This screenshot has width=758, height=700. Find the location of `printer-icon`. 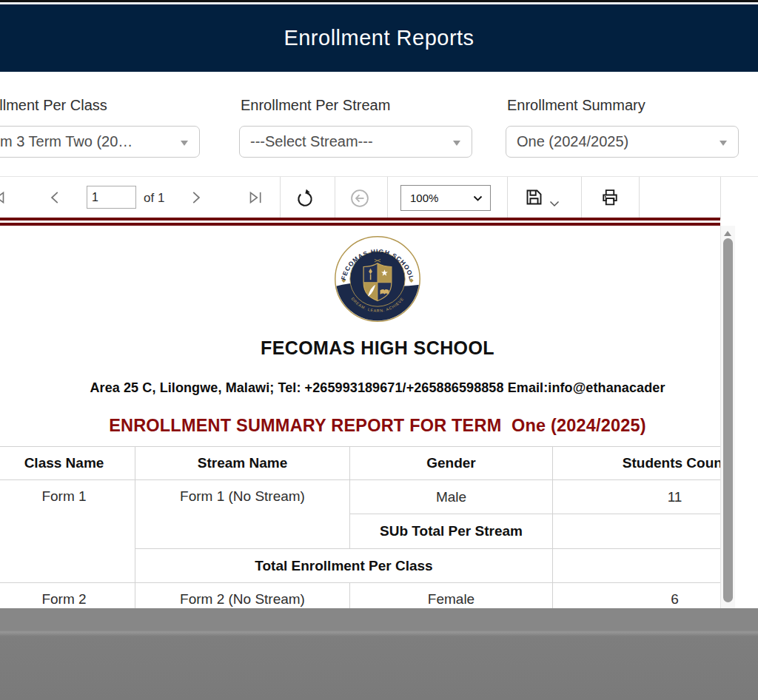

printer-icon is located at coordinates (610, 199).